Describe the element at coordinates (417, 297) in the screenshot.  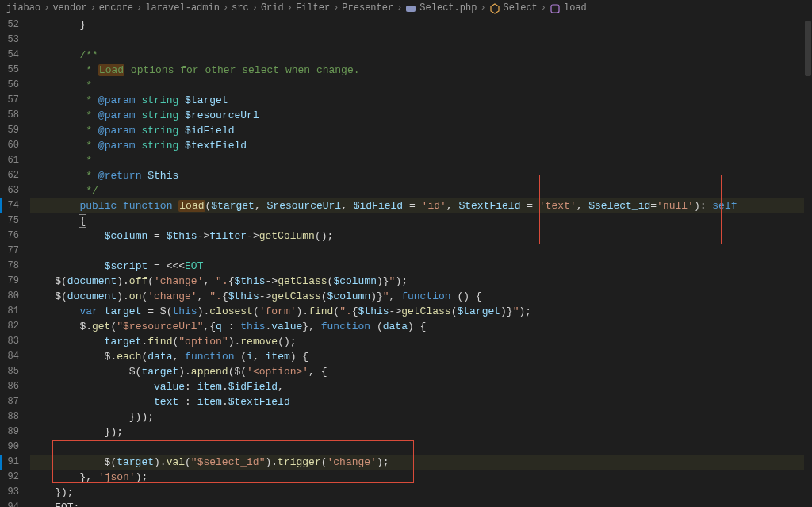
I see `code-line: $(document).on('change', ".{$this->getCl…` at that location.